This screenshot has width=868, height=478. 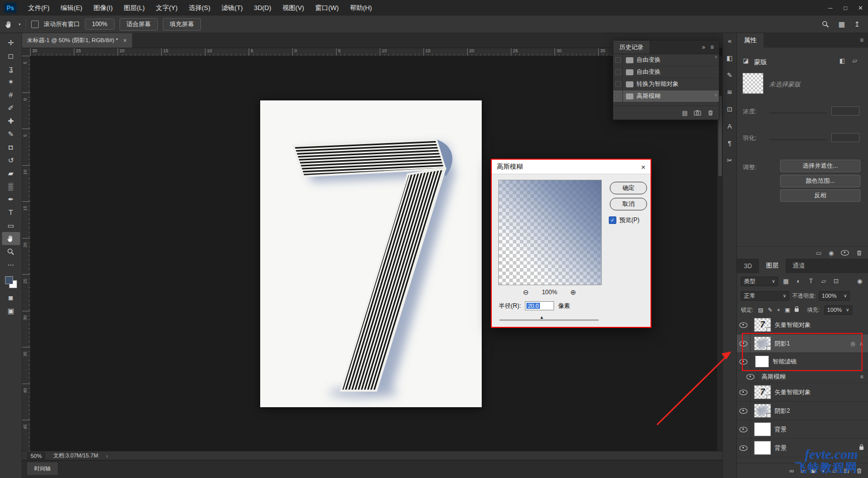 I want to click on eyedropper-tool: ✐, so click(x=11, y=108).